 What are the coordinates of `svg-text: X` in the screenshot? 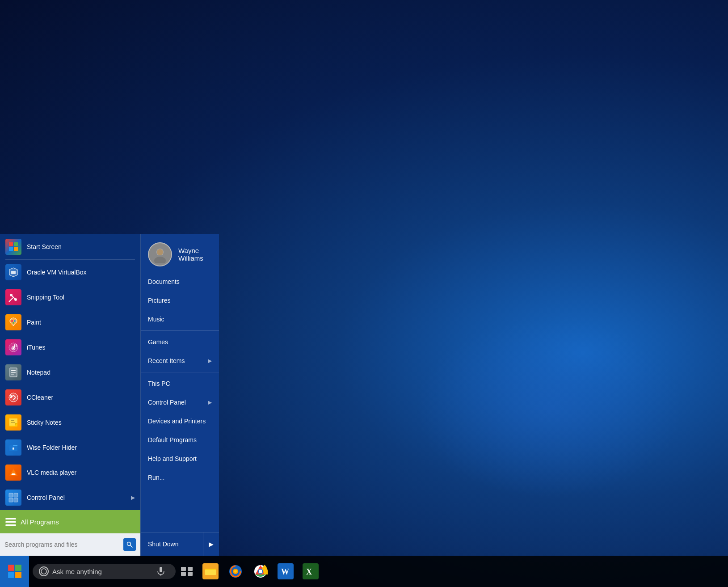 It's located at (309, 572).